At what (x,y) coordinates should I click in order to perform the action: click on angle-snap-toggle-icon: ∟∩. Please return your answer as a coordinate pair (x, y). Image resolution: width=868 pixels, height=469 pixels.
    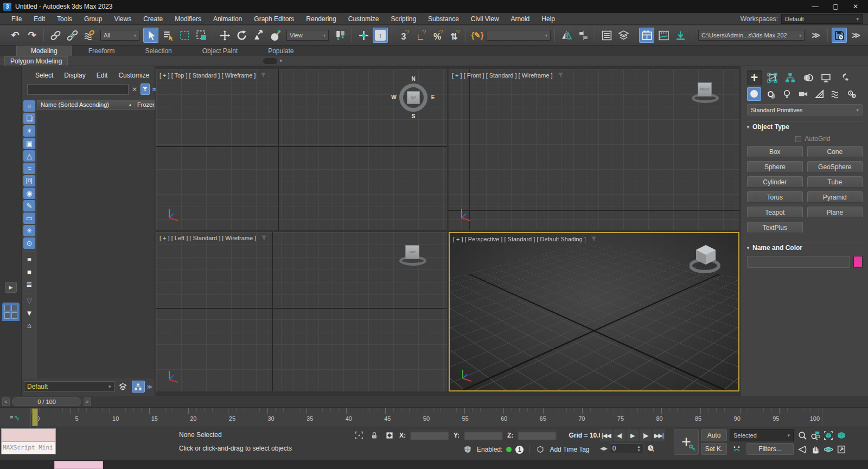
    Looking at the image, I should click on (420, 35).